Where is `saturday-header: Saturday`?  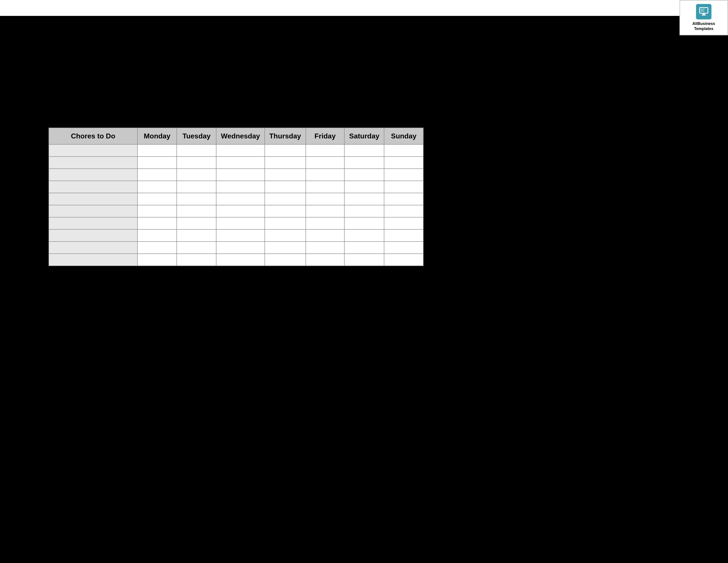
saturday-header: Saturday is located at coordinates (364, 136).